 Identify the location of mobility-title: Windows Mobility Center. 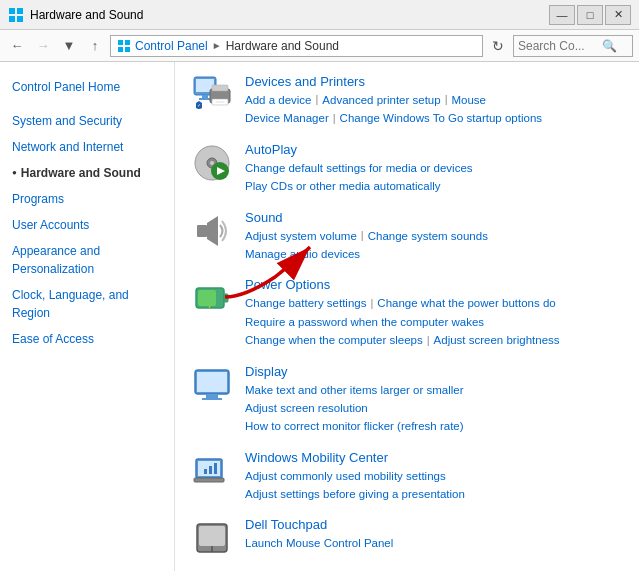
(316, 458).